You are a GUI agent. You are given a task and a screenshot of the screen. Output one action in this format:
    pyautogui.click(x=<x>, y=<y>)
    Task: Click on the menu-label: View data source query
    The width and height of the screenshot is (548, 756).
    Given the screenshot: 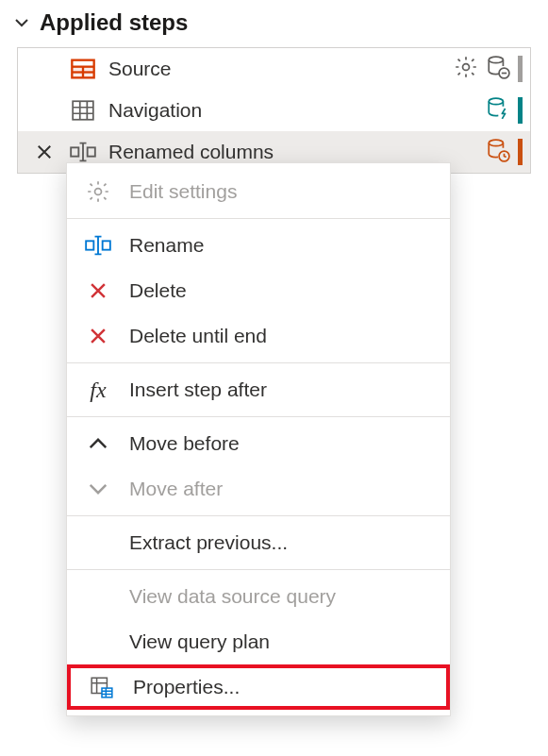 What is the action you would take?
    pyautogui.click(x=232, y=596)
    